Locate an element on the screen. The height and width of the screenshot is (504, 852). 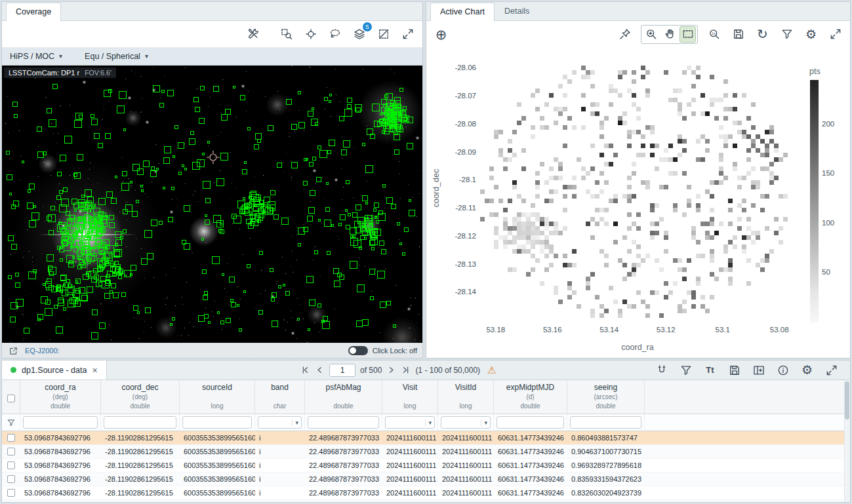
filter-input-psfAbMag is located at coordinates (344, 422).